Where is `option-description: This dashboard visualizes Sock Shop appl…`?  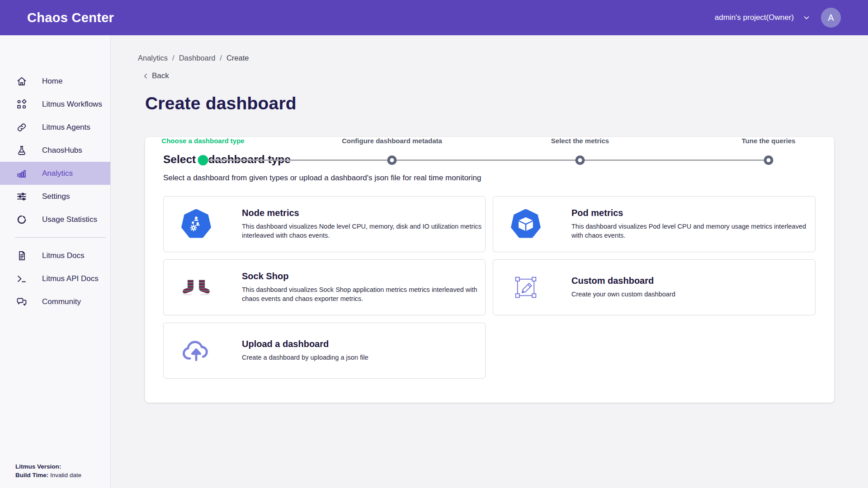 option-description: This dashboard visualizes Sock Shop appl… is located at coordinates (363, 295).